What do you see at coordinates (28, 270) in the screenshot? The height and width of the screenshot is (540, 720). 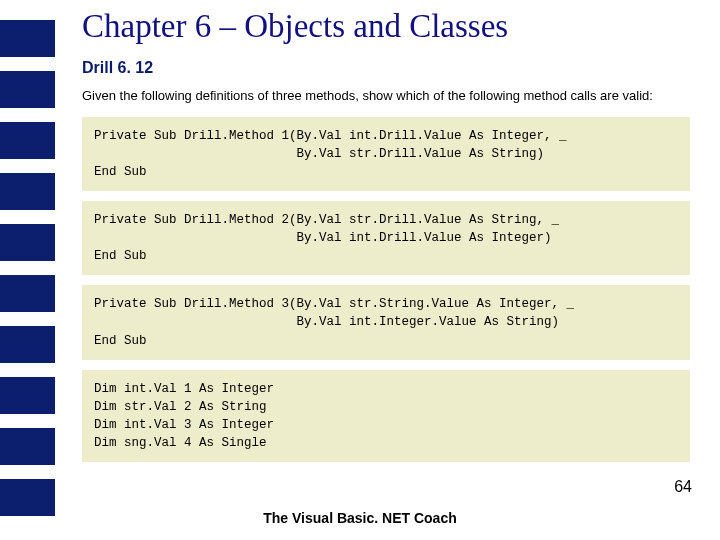 I see `sidebar-decoration` at bounding box center [28, 270].